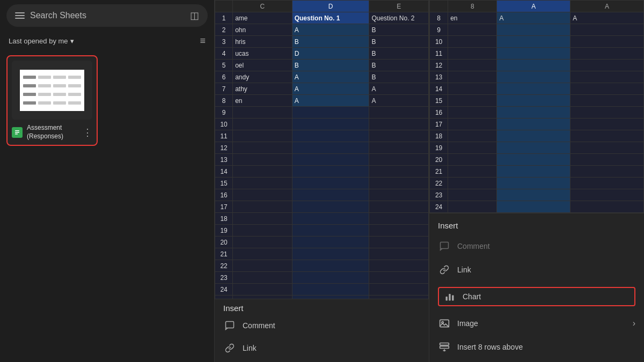 The image size is (644, 362). Describe the element at coordinates (263, 30) in the screenshot. I see `cell-c: ohn` at that location.